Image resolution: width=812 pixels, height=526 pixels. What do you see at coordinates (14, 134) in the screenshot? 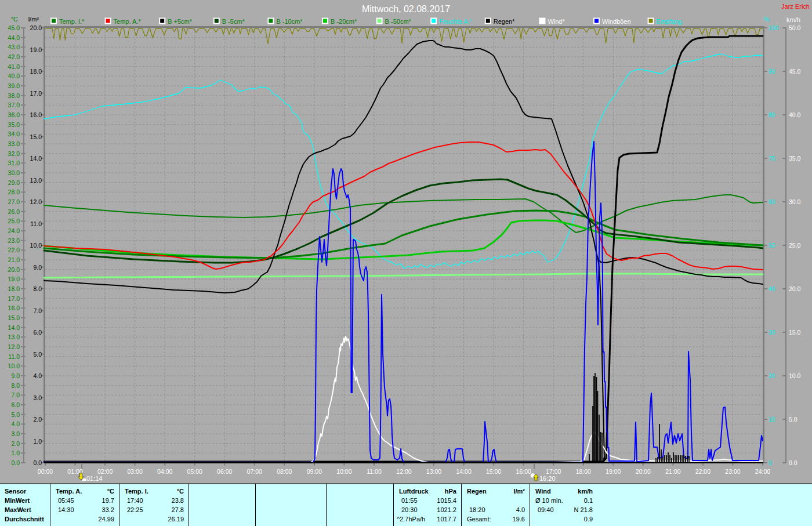
I see `svg-text: 34.0` at bounding box center [14, 134].